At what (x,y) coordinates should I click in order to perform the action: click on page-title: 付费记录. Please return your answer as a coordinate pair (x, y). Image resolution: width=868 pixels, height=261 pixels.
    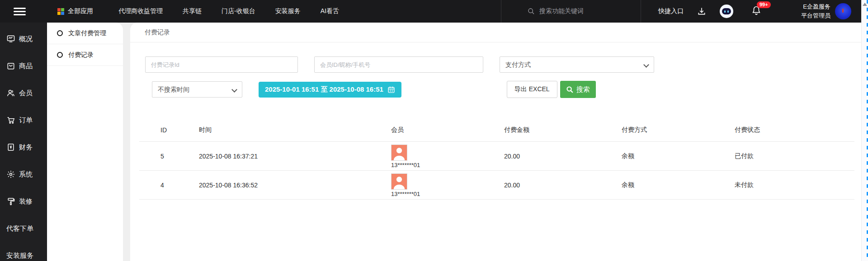
    Looking at the image, I should click on (157, 33).